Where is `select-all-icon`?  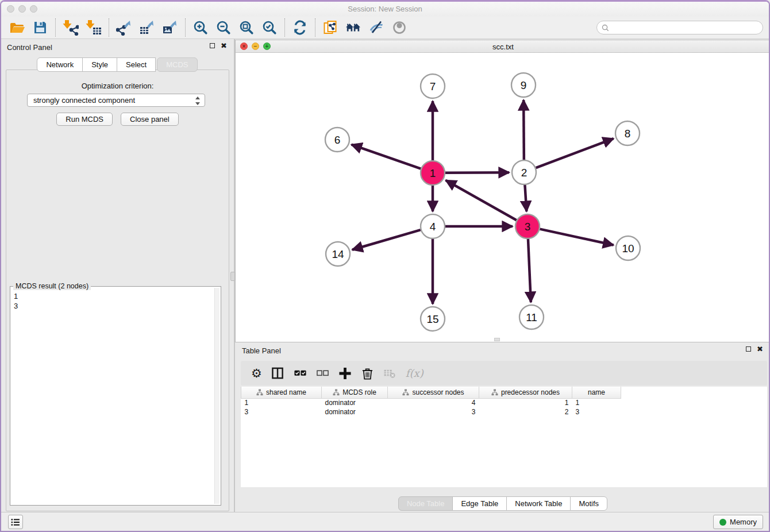 select-all-icon is located at coordinates (300, 373).